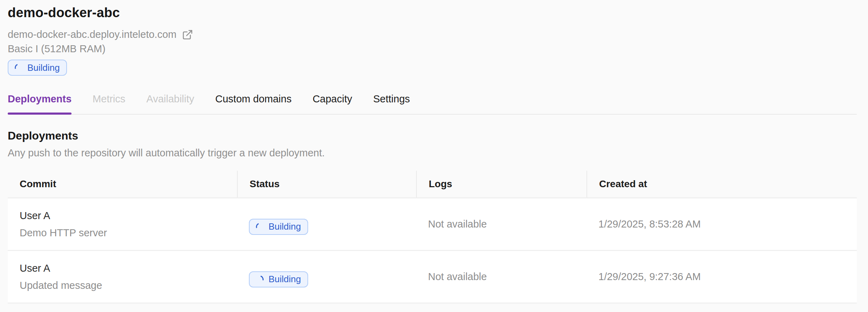  Describe the element at coordinates (432, 136) in the screenshot. I see `section-title: Deployments` at that location.